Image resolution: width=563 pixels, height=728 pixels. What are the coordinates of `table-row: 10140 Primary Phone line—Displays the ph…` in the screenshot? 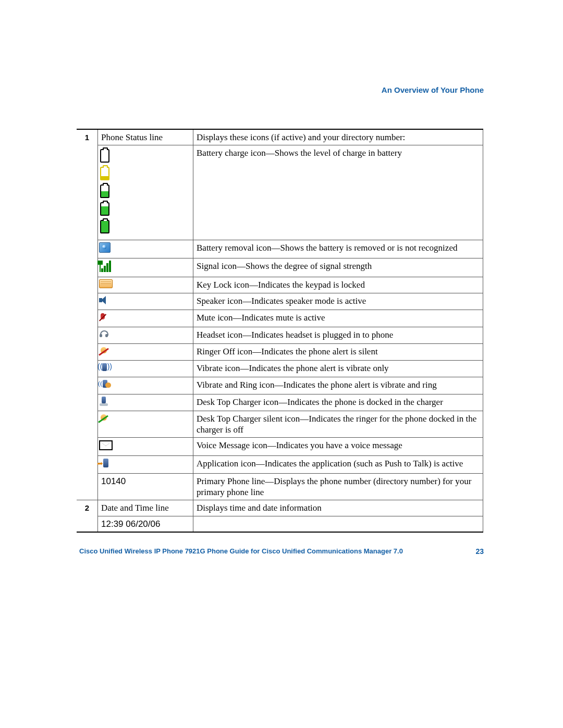 It's located at (280, 487).